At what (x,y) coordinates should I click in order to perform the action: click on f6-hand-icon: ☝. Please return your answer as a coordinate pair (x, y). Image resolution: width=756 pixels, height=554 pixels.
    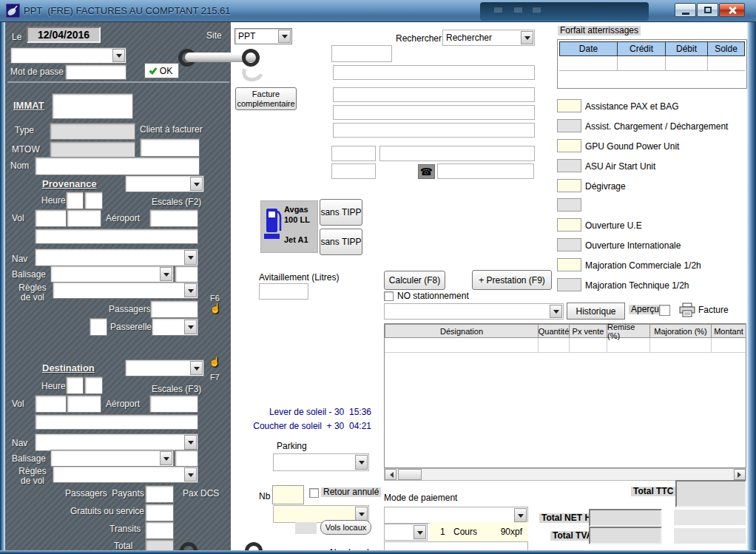
    Looking at the image, I should click on (215, 308).